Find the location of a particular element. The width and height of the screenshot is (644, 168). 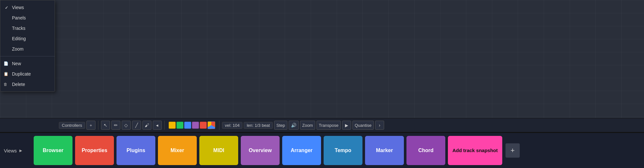

arrow-tool-button: ↖ is located at coordinates (105, 125).